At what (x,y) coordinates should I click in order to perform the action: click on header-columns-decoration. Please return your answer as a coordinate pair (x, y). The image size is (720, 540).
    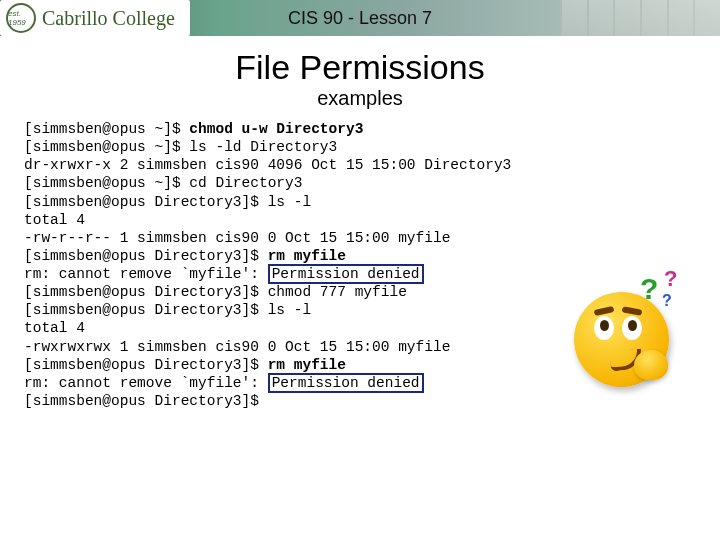
    Looking at the image, I should click on (640, 18).